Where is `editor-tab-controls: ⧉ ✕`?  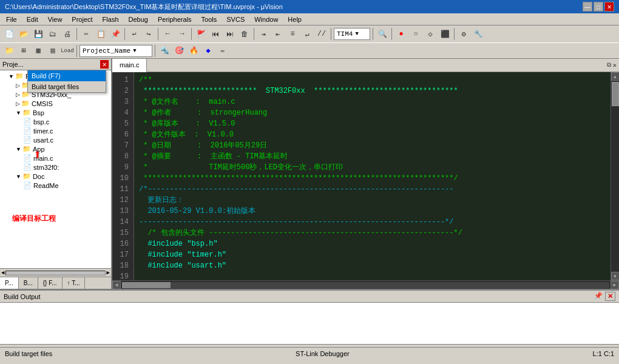
editor-tab-controls: ⧉ ✕ is located at coordinates (613, 66).